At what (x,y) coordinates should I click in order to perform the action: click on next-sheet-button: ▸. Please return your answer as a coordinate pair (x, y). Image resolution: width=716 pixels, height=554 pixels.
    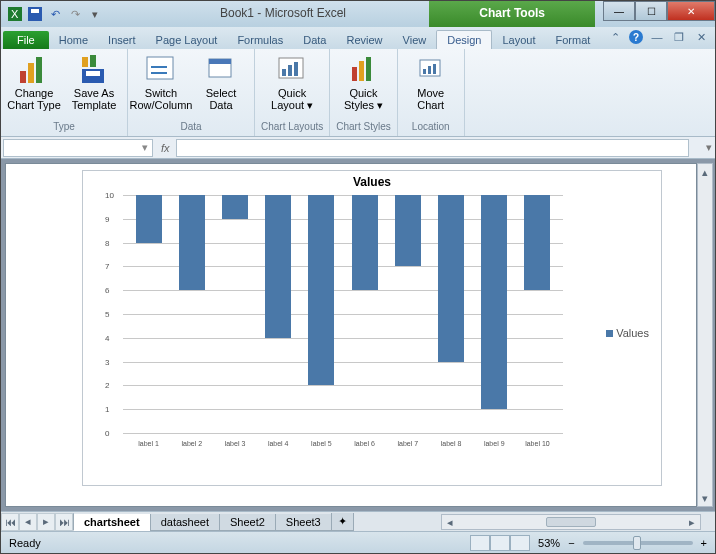
    Looking at the image, I should click on (46, 522).